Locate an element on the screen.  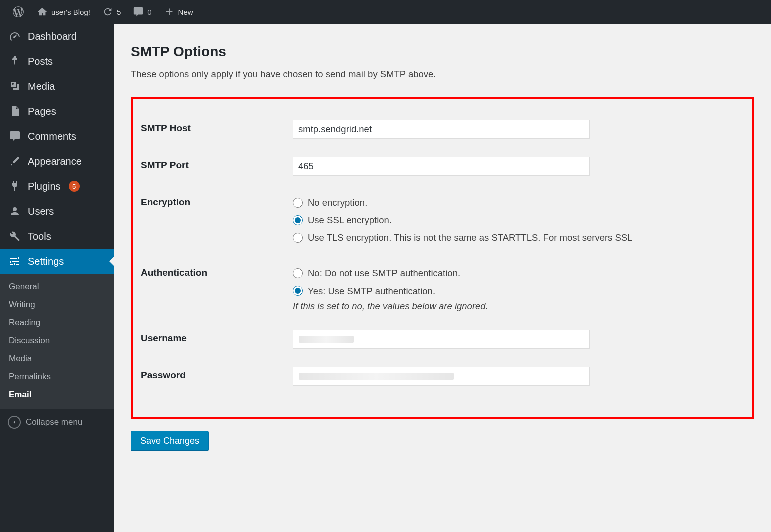
admin-bar: user's Blog! 5 0 New is located at coordinates (386, 12).